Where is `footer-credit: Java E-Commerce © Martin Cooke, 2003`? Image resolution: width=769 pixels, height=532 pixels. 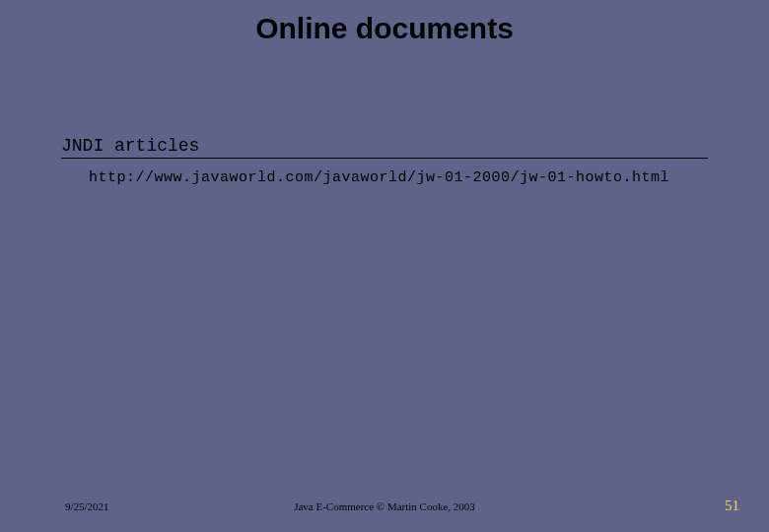
footer-credit: Java E-Commerce © Martin Cooke, 2003 is located at coordinates (384, 506).